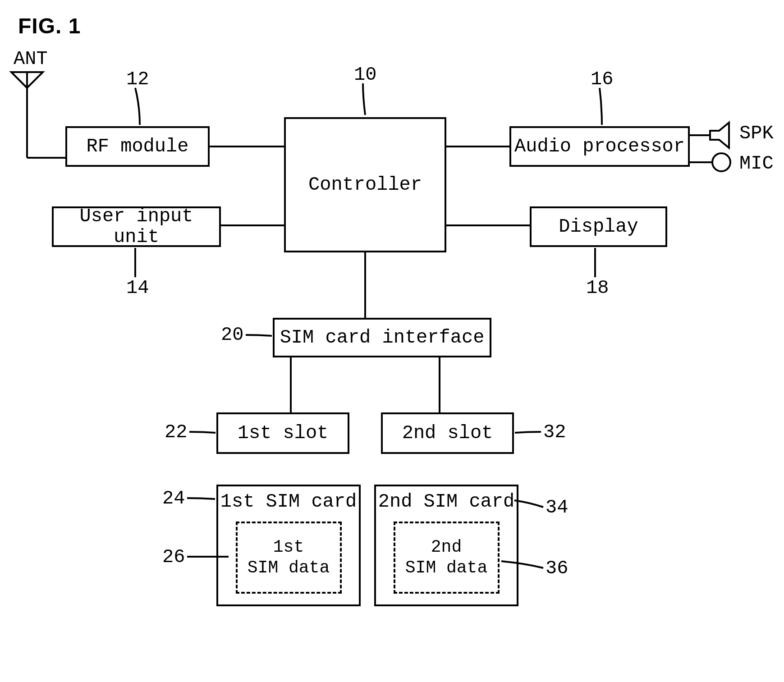  What do you see at coordinates (446, 502) in the screenshot?
I see `sim-card2-label: 2nd SIM card` at bounding box center [446, 502].